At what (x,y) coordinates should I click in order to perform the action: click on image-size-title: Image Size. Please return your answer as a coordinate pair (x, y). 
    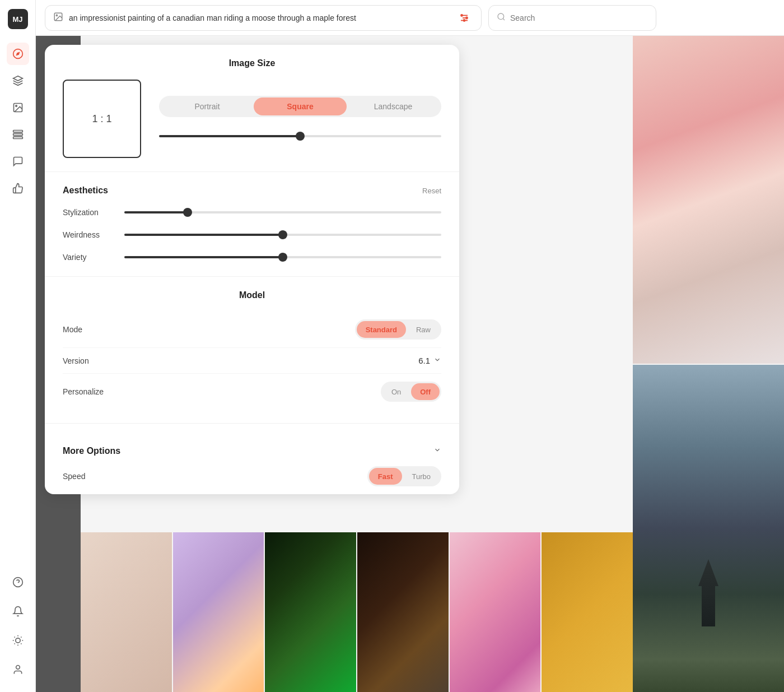
    Looking at the image, I should click on (252, 63).